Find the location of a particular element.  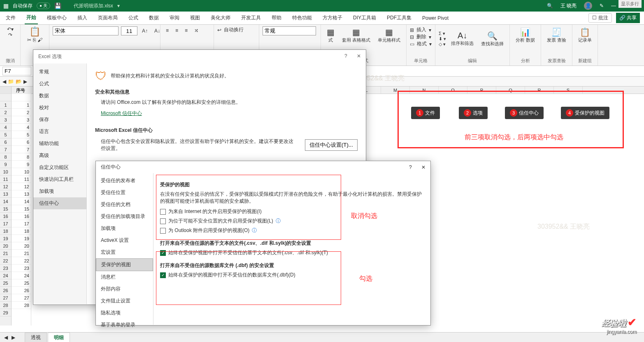

sheet-tab-detail: 明细 is located at coordinates (59, 337).